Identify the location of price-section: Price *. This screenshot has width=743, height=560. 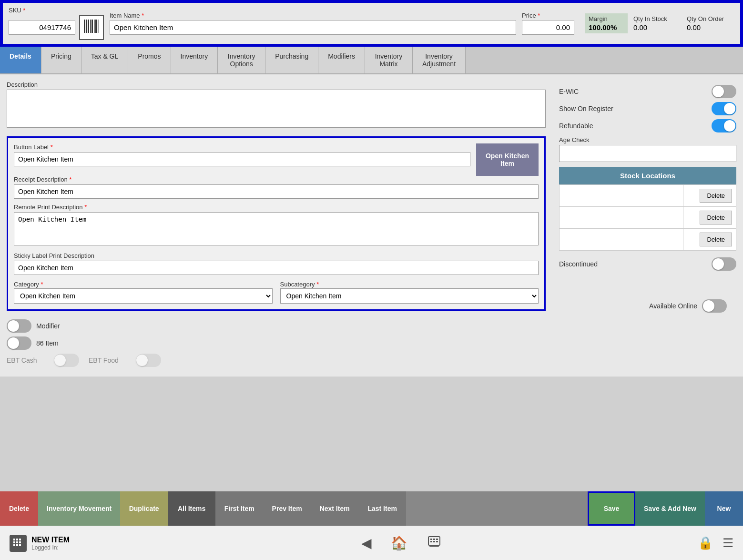
(550, 23).